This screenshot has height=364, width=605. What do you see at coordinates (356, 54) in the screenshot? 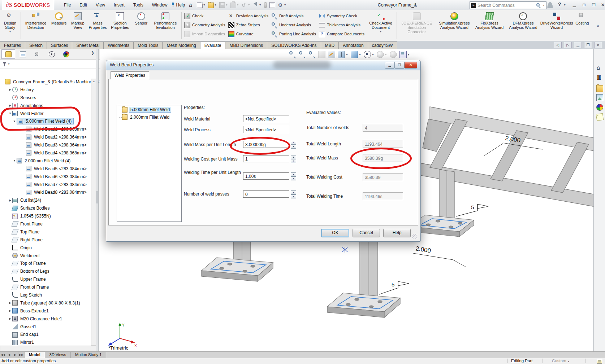
I see `hud-cube-style-button: ▼` at bounding box center [356, 54].